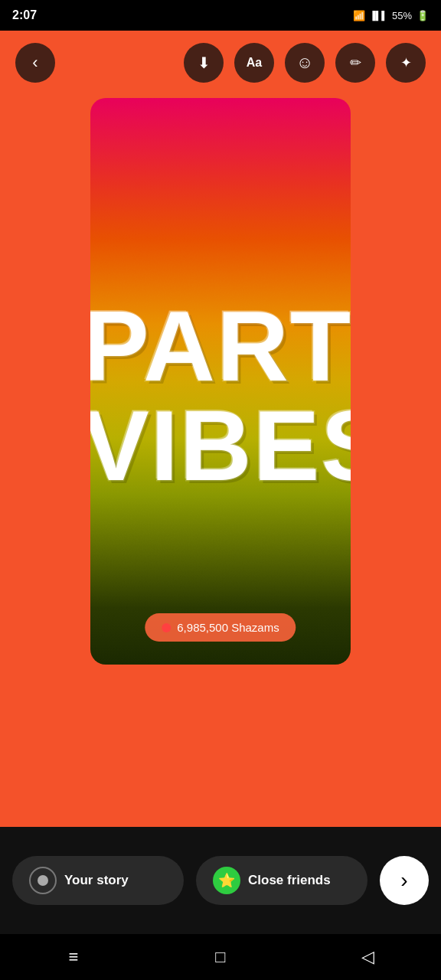  What do you see at coordinates (220, 957) in the screenshot?
I see `nav-home: □` at bounding box center [220, 957].